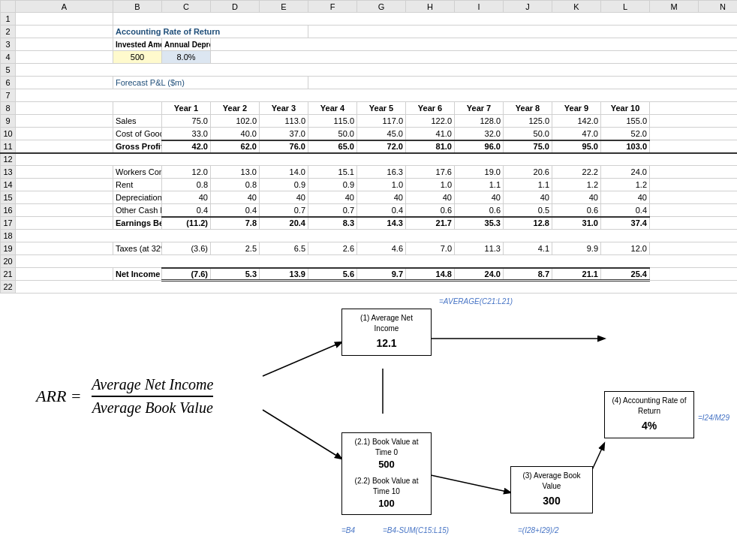 The width and height of the screenshot is (737, 560). What do you see at coordinates (674, 7) in the screenshot?
I see `col-header-m: M` at bounding box center [674, 7].